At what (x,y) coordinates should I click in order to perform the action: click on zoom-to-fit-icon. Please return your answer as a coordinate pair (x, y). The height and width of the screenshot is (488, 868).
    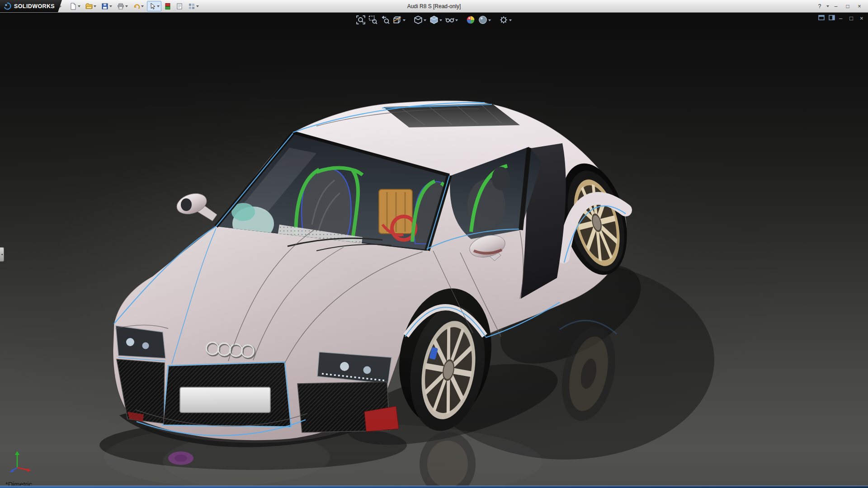
    Looking at the image, I should click on (361, 20).